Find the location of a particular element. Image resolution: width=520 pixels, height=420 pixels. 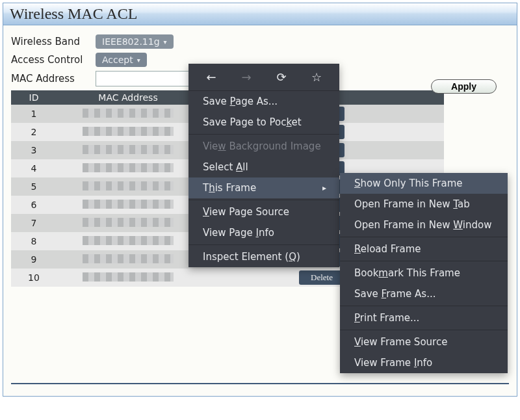

access-control-label: Access Control is located at coordinates (53, 60).